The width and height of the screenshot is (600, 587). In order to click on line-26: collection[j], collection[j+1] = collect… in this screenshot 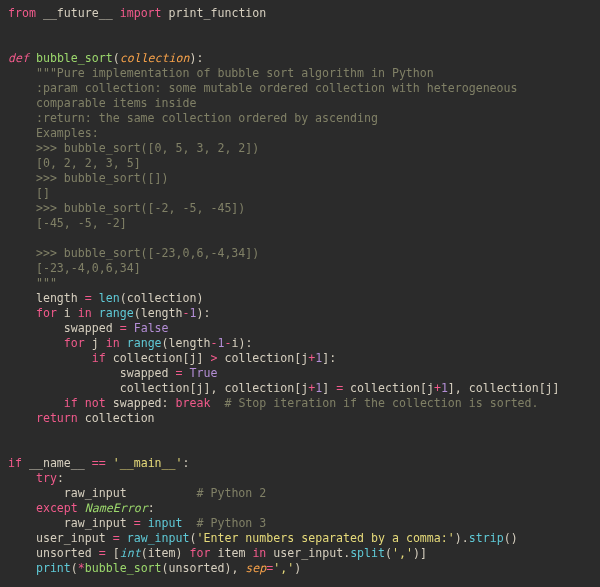, I will do `click(284, 388)`.